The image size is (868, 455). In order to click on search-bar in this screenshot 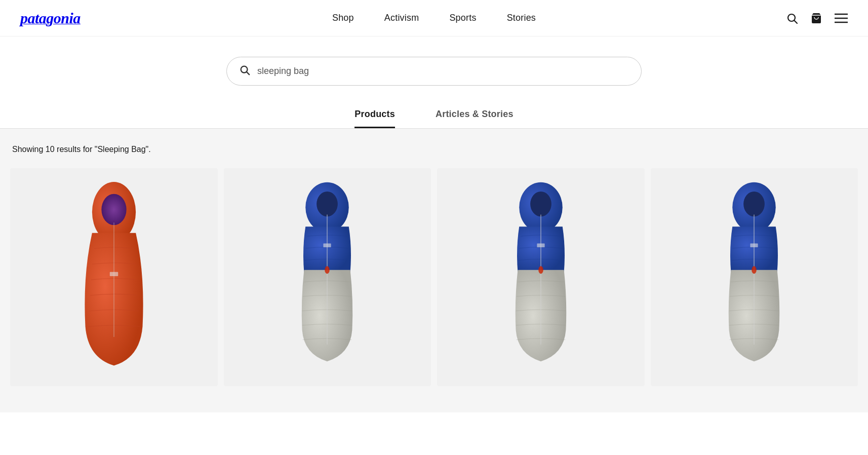, I will do `click(434, 71)`.